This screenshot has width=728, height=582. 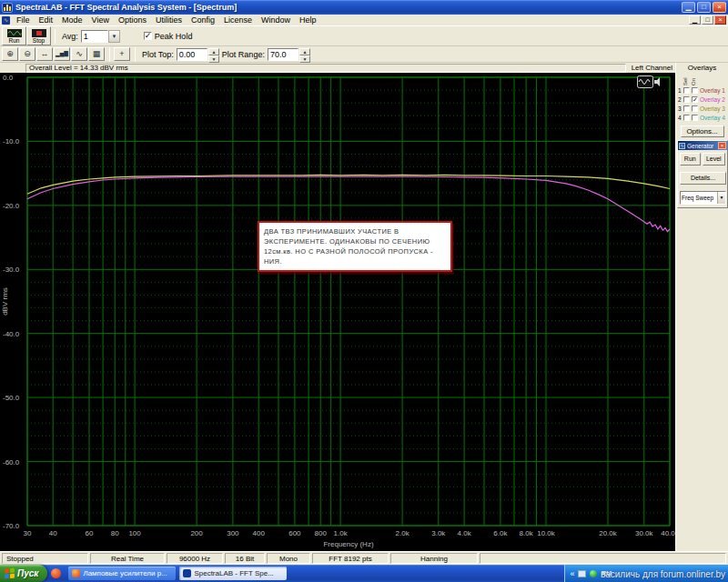 I want to click on start-button: Пуск, so click(x=24, y=573).